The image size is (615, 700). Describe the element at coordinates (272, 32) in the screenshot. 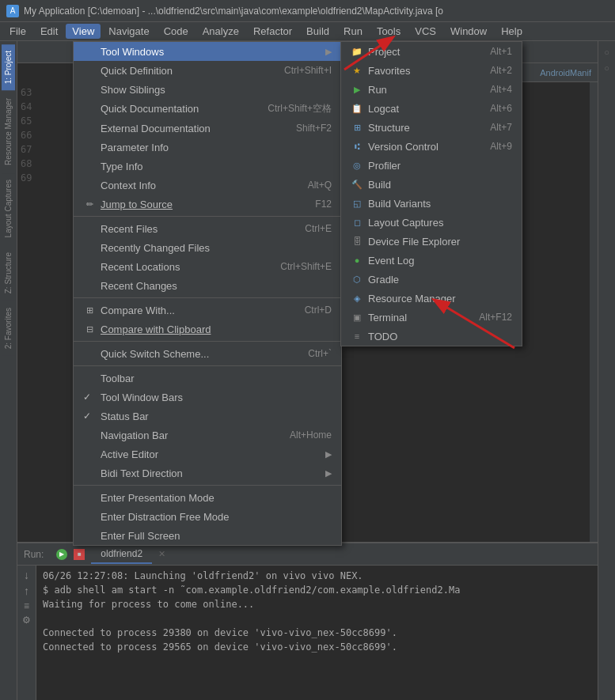

I see `menu-refactor: Refactor` at that location.